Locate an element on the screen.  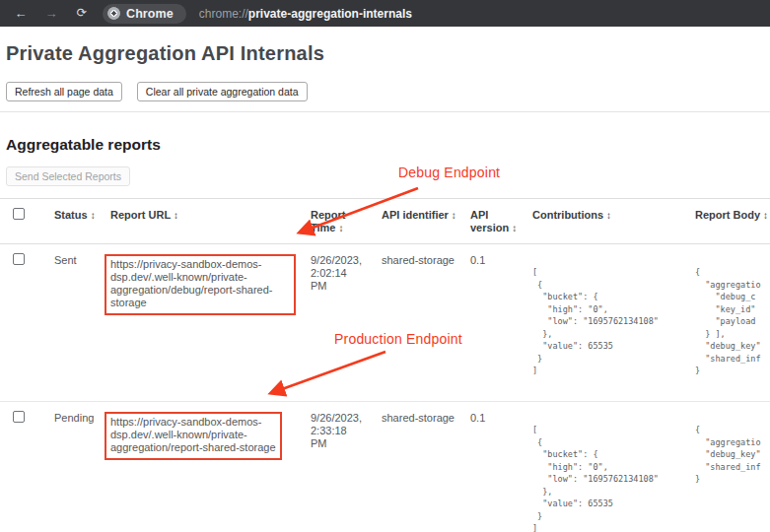
debug-endpoint-annotation: Debug Endpoint is located at coordinates (450, 172).